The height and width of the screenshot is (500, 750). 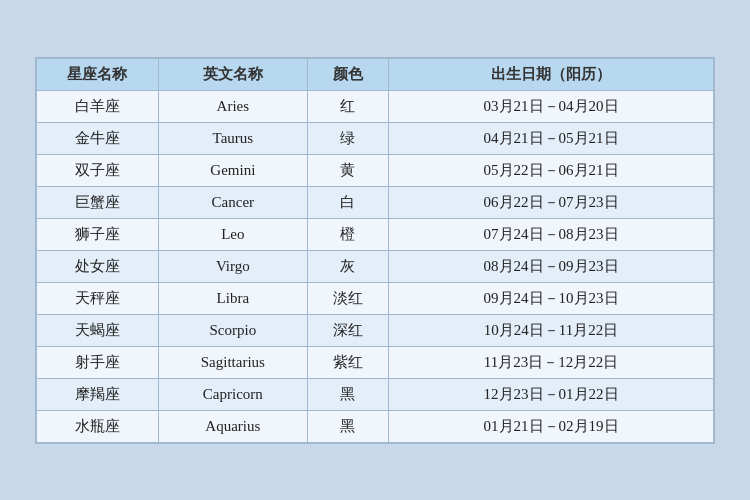 I want to click on cell-color: 紫红, so click(x=348, y=362).